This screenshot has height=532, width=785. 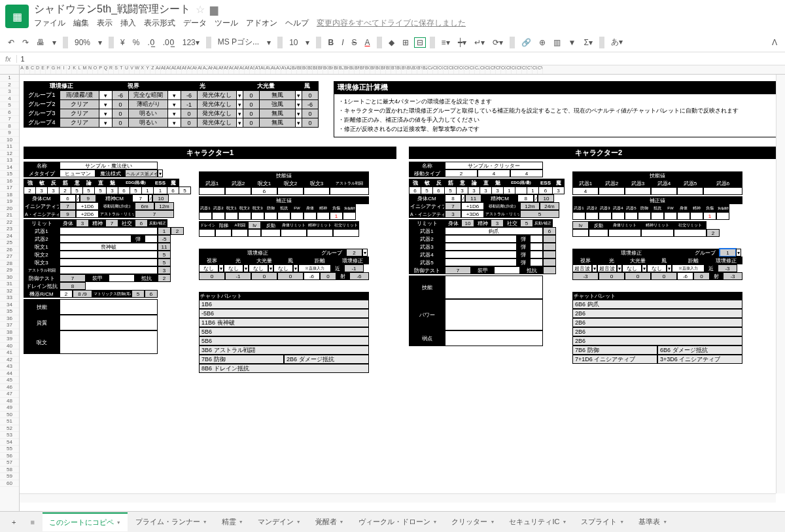 I want to click on dec-decrease-icon: .0̲, so click(x=150, y=43).